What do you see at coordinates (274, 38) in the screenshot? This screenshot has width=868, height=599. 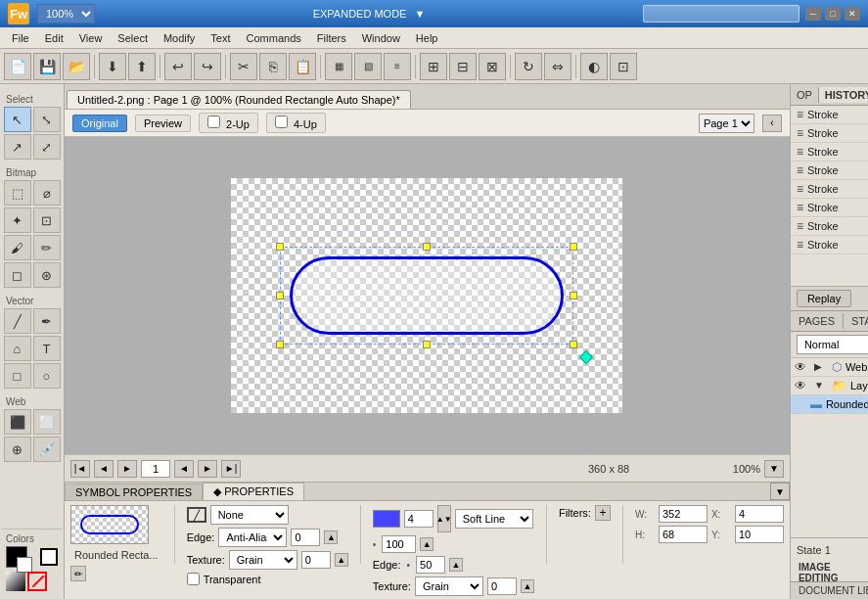 I see `menu-commands: Commands` at bounding box center [274, 38].